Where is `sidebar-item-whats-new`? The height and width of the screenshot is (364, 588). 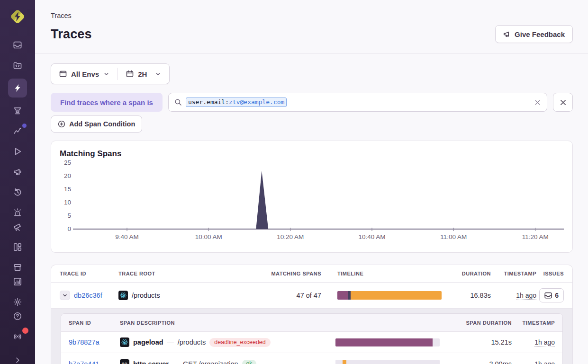 sidebar-item-whats-new is located at coordinates (18, 337).